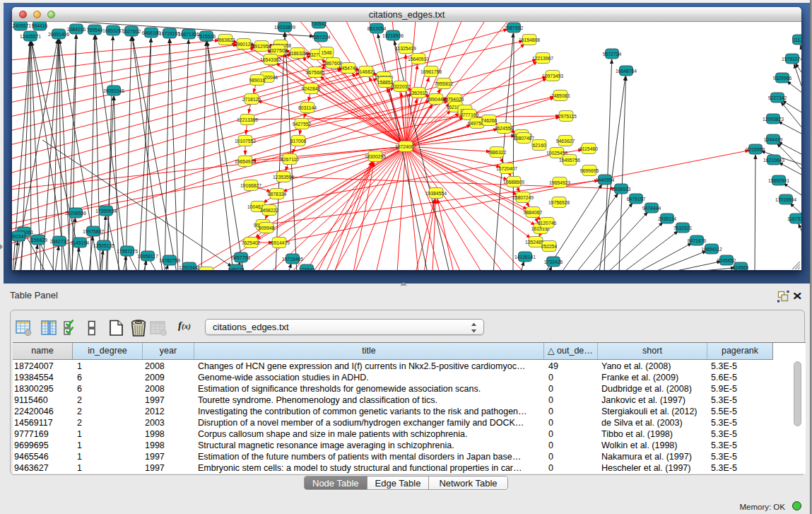 This screenshot has width=812, height=514. I want to click on svg-text: 8186328, so click(298, 54).